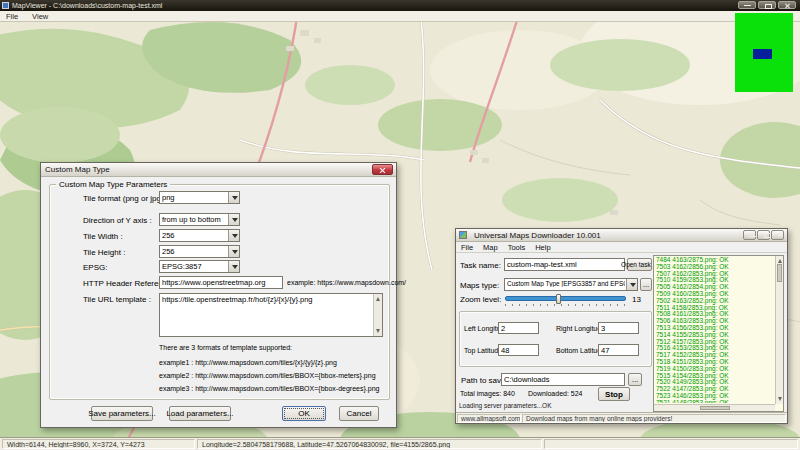  I want to click on example2-text: example2 : http://www.mapsdown.com/tiles…, so click(268, 376).